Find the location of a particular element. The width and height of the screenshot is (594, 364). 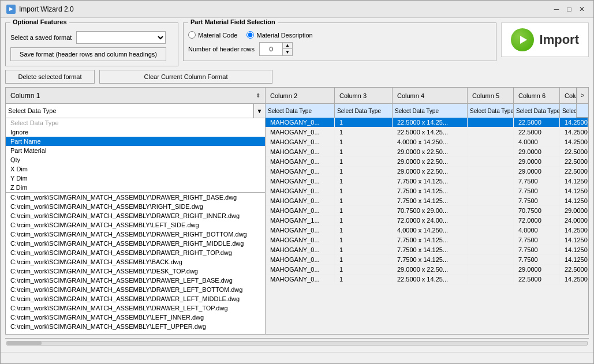

import-button: Import is located at coordinates (545, 40).